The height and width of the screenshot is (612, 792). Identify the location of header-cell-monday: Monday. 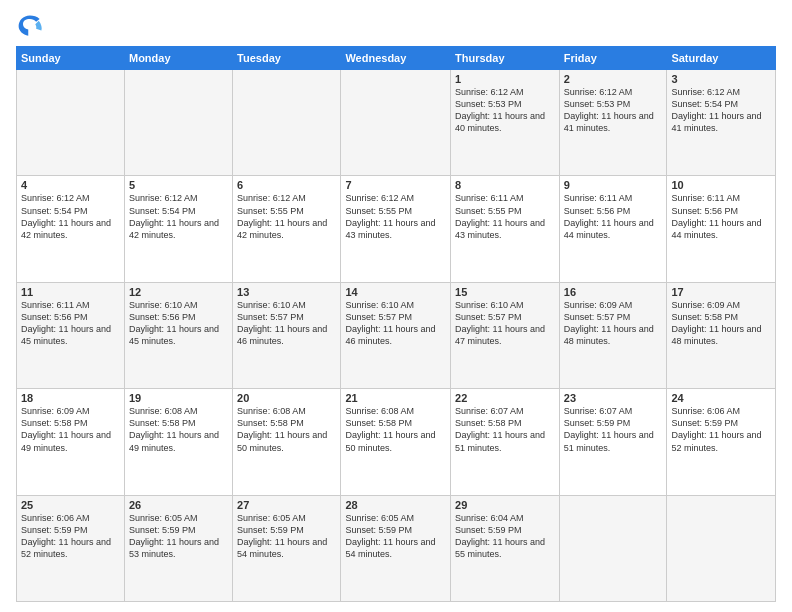
(178, 58).